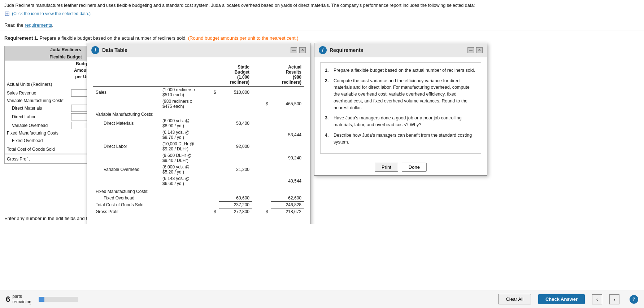 This screenshot has height=308, width=644. I want to click on table-row: Direct Labor (10,000 DLHr @ $9.20 / DLHr…, so click(199, 146).